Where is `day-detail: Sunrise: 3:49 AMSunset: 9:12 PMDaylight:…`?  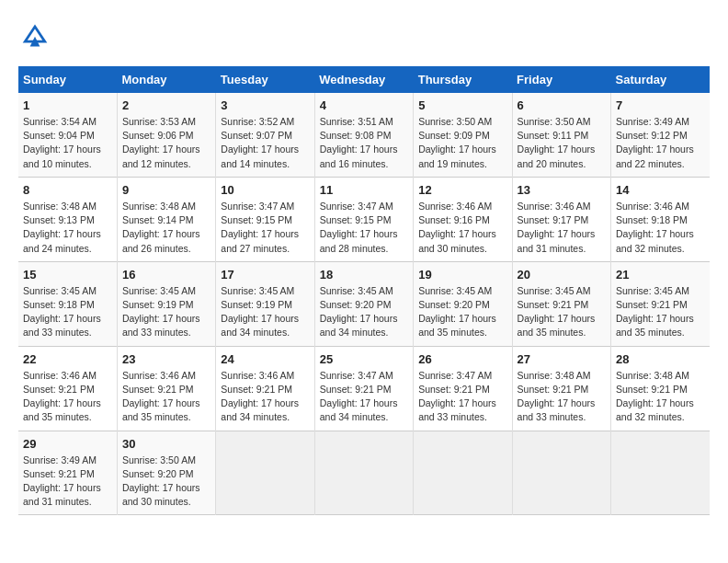
day-detail: Sunrise: 3:49 AMSunset: 9:12 PMDaylight:… is located at coordinates (660, 144).